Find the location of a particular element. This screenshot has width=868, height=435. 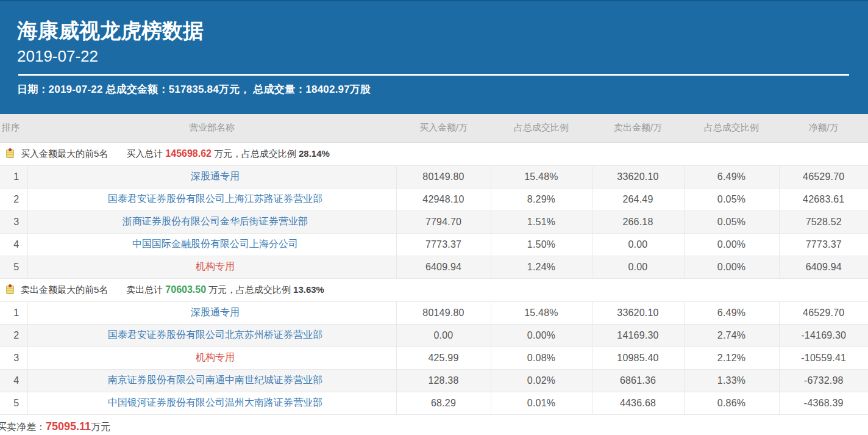

broker-link: 中国国际金融股份有限公司上海分公司 is located at coordinates (215, 244).